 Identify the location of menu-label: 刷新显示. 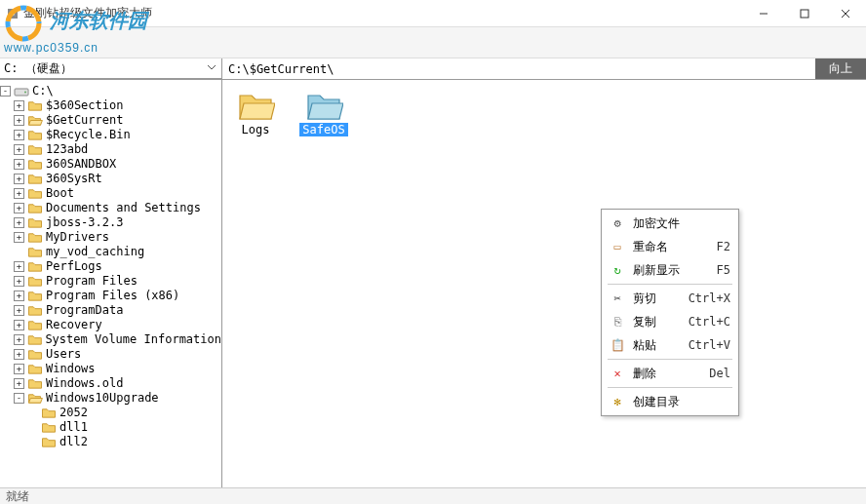
(671, 271).